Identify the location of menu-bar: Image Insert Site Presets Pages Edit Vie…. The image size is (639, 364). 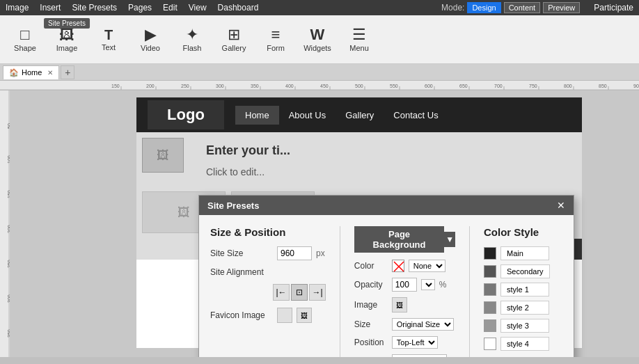
(320, 8).